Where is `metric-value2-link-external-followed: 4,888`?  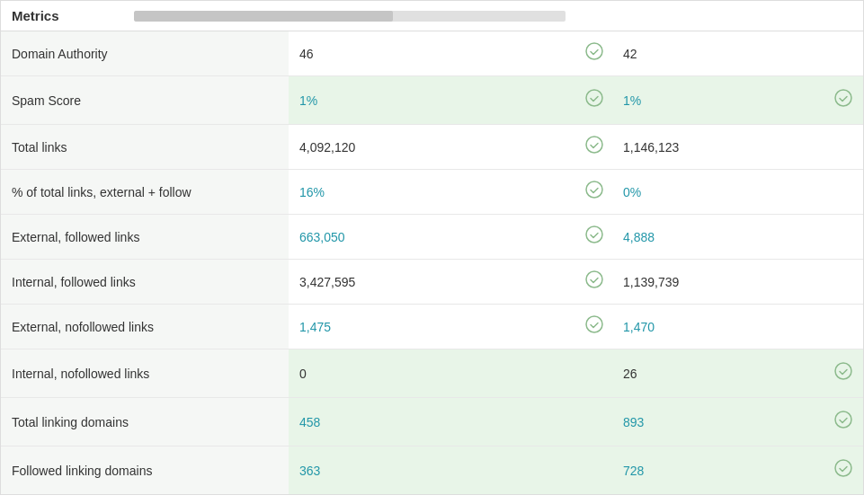
metric-value2-link-external-followed: 4,888 is located at coordinates (638, 237).